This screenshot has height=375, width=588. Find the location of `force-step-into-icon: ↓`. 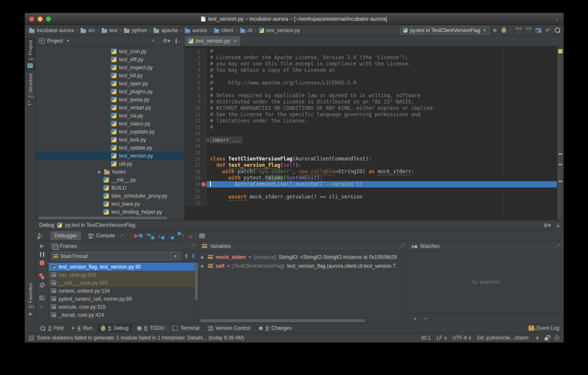

force-step-into-icon: ↓ is located at coordinates (171, 236).